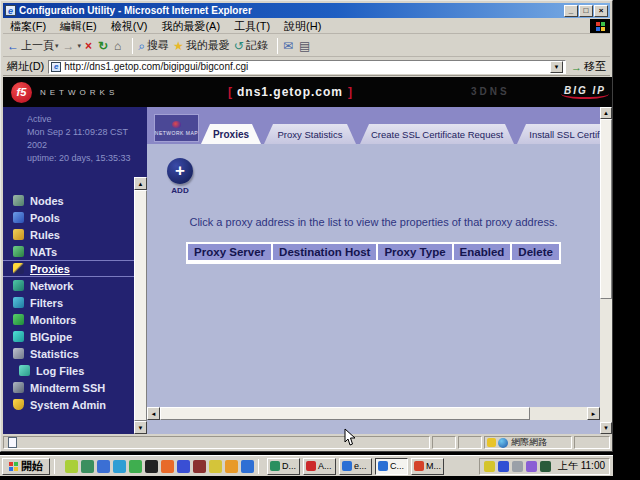  I want to click on resize-grip, so click(592, 442).